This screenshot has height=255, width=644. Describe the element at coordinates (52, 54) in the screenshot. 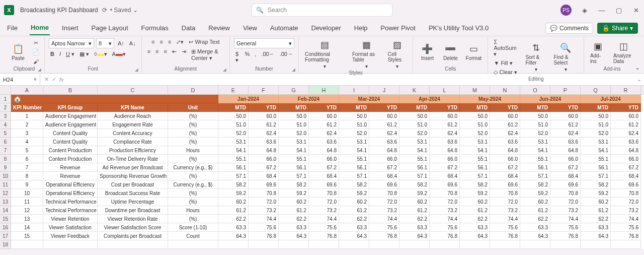

I see `bold-button: B` at that location.